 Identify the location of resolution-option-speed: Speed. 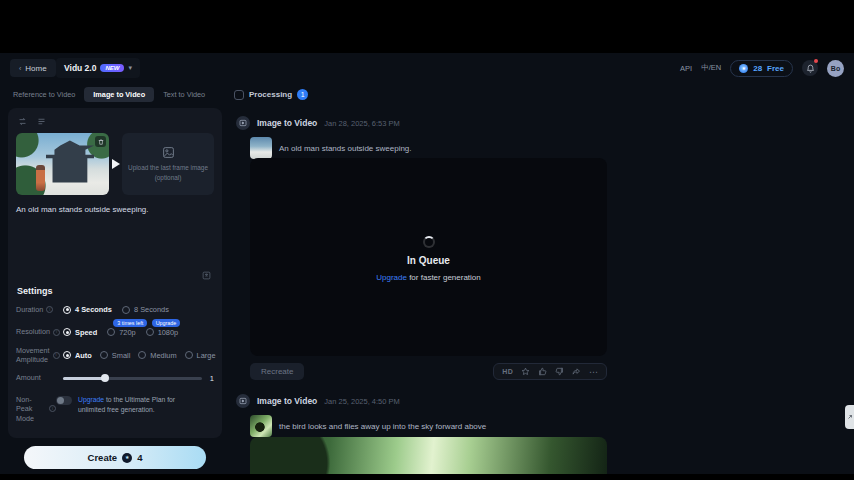
(80, 332).